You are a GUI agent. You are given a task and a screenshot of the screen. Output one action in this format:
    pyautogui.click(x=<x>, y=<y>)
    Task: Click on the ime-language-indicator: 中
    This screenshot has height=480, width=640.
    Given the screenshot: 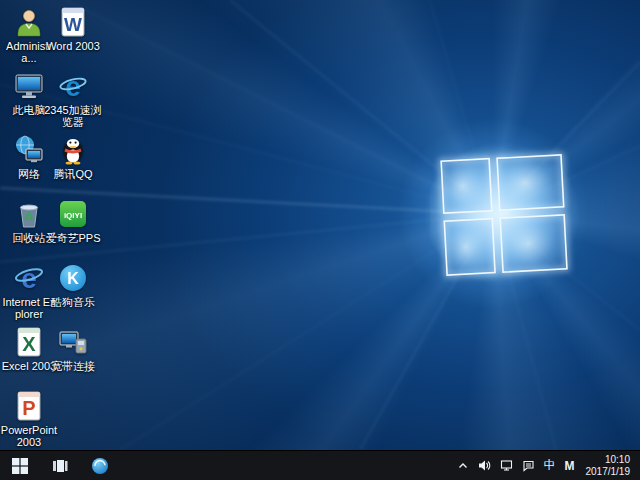 What is the action you would take?
    pyautogui.click(x=550, y=466)
    